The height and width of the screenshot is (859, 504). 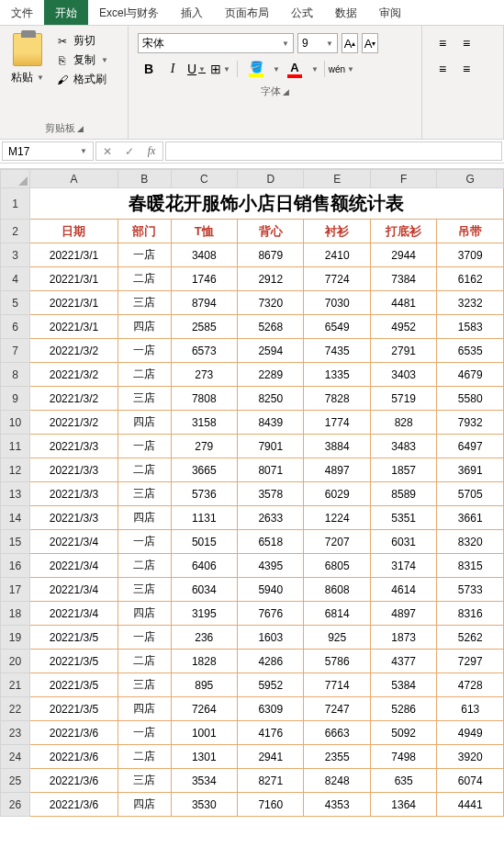 What do you see at coordinates (337, 494) in the screenshot?
I see `table-cell: 6029` at bounding box center [337, 494].